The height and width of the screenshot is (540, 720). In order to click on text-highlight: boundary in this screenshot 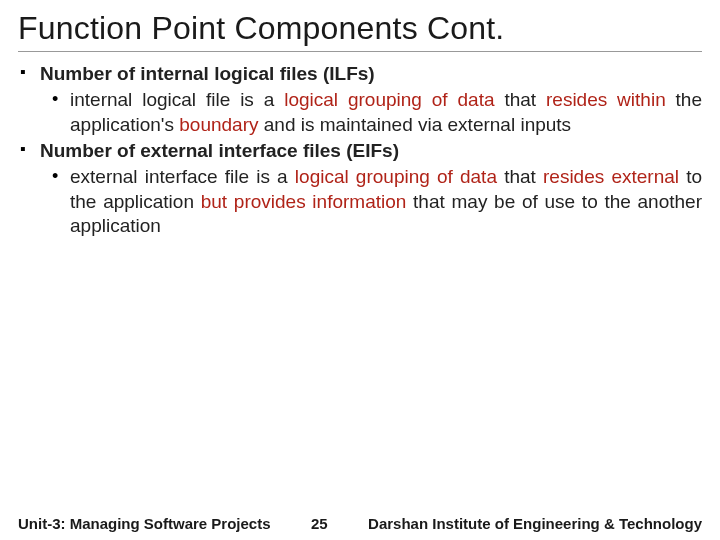, I will do `click(218, 124)`.